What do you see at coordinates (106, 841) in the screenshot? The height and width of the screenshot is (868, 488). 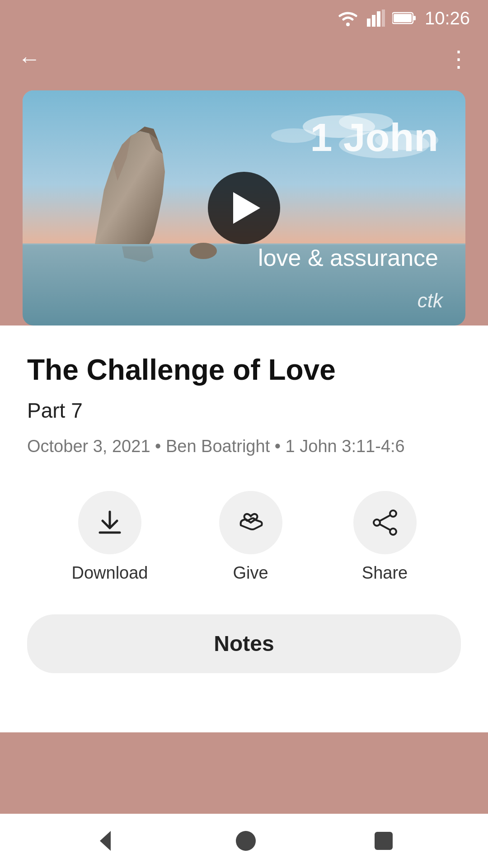 I see `nav-back-icon` at bounding box center [106, 841].